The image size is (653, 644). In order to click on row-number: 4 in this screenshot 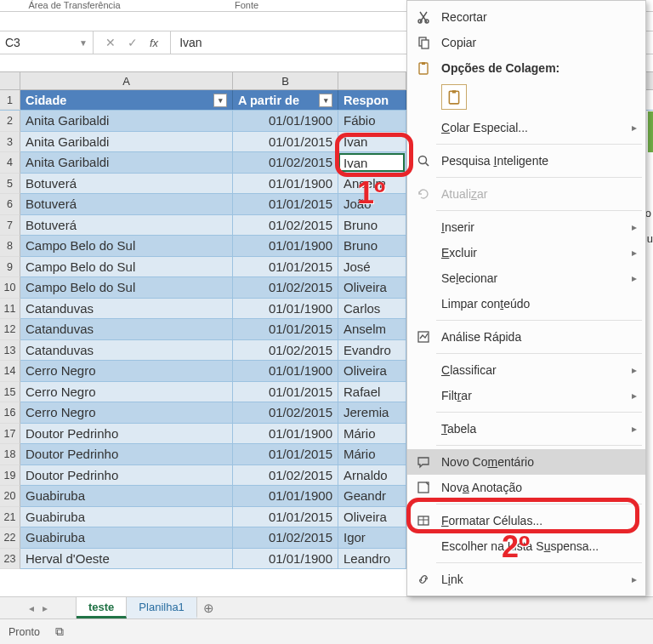, I will do `click(10, 163)`.